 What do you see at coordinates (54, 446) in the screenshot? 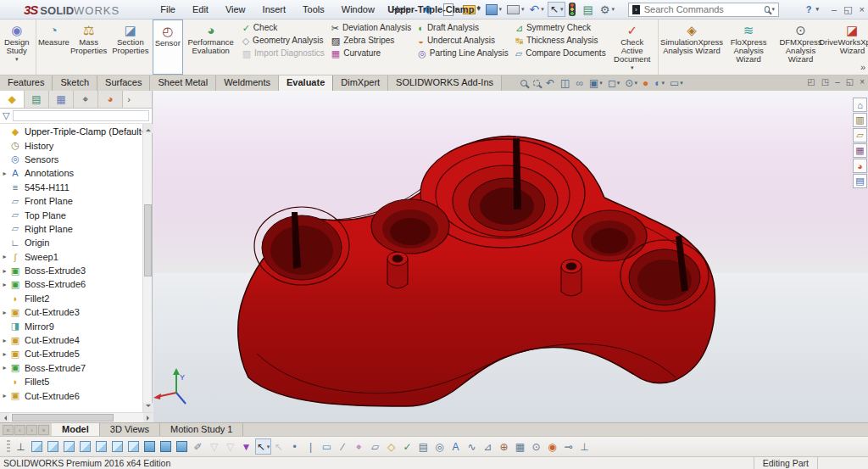
I see `view-back-icon` at bounding box center [54, 446].